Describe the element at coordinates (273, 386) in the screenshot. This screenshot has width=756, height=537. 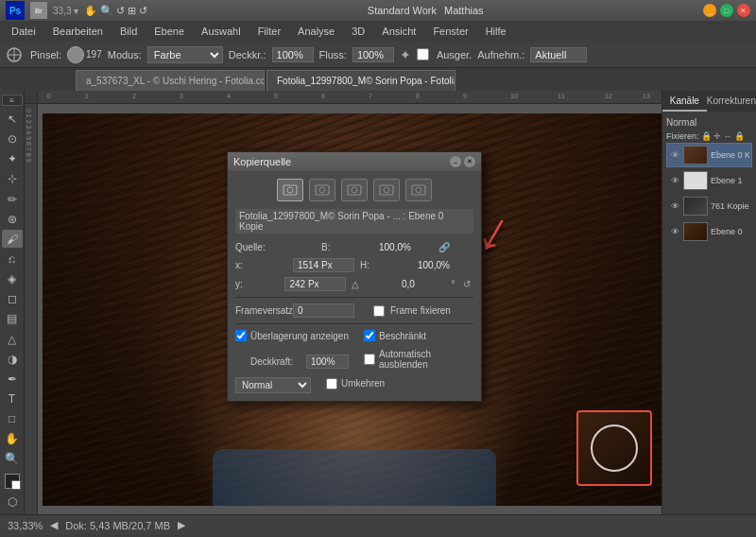
I see `blend-mode-select: Normal` at that location.